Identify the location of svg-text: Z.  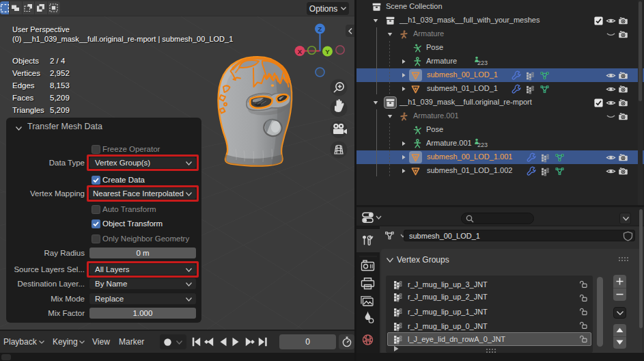
(320, 29).